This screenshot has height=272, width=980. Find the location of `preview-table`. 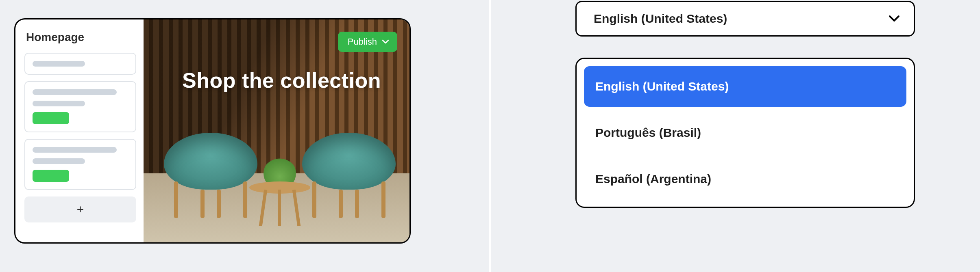

preview-table is located at coordinates (280, 196).